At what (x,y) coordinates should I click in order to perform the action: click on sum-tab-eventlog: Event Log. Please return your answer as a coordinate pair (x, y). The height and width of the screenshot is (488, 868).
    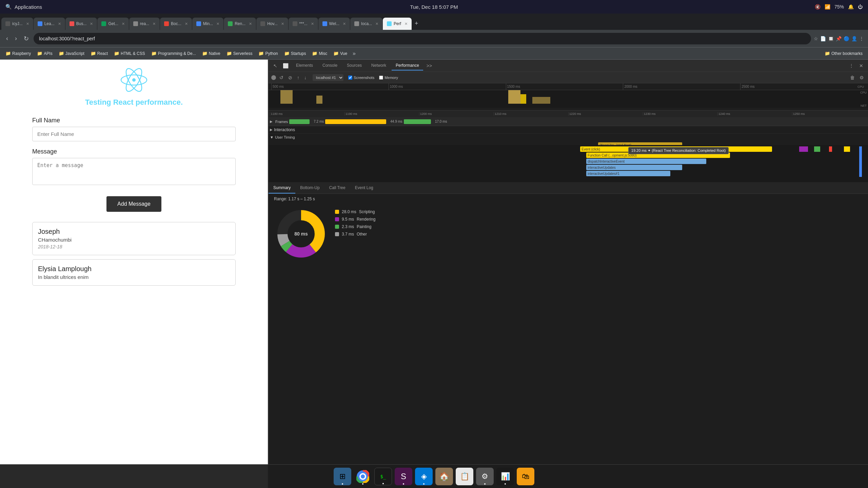
    Looking at the image, I should click on (364, 188).